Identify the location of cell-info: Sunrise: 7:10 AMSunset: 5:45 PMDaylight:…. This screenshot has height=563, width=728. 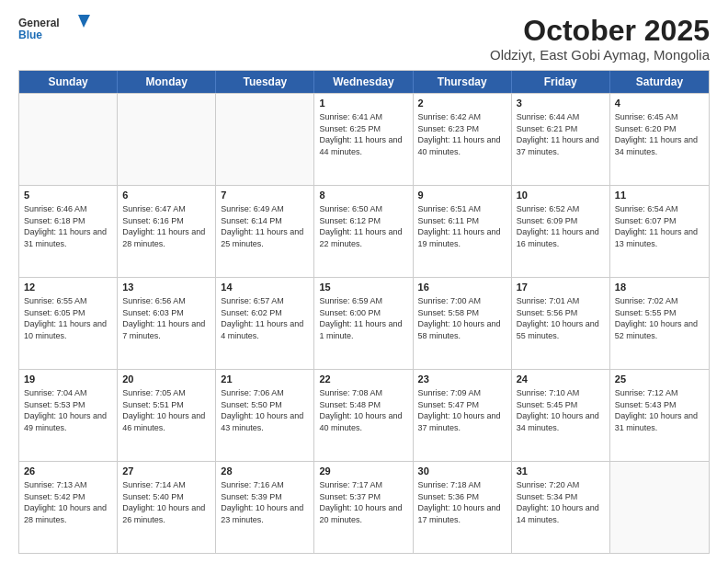
(561, 410).